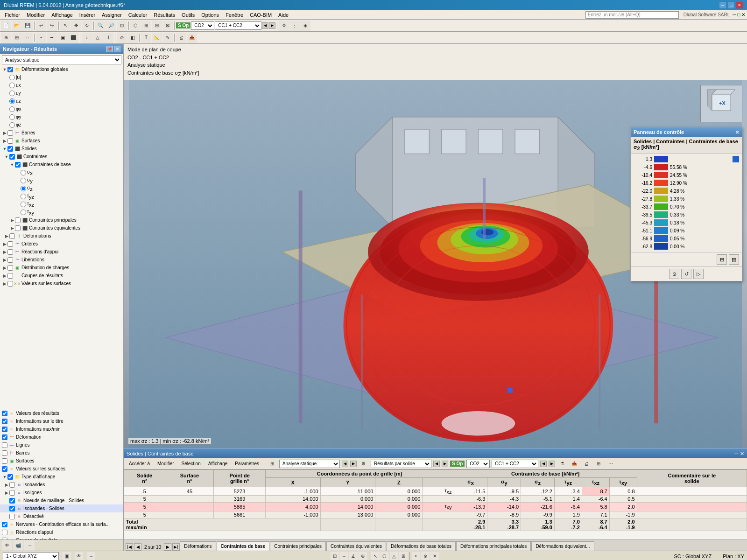  I want to click on menu-assigner: Assigner, so click(112, 15).